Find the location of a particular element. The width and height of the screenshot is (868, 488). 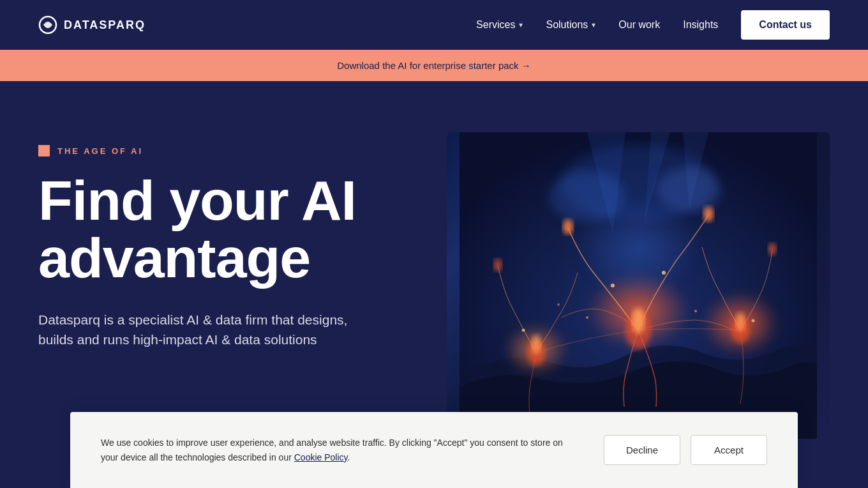

navigation: DATASPARQ Services ▾ Solutions ▾ Our wor… is located at coordinates (434, 25).